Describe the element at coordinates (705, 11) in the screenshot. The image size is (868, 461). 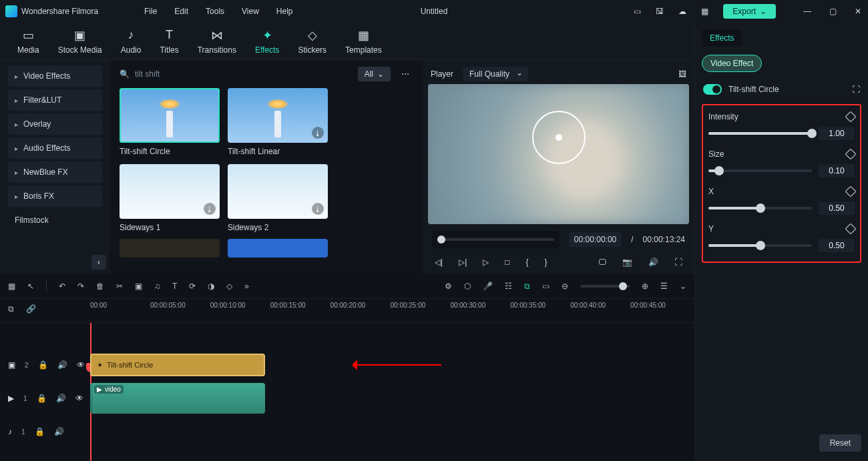
I see `apps-grid-icon: ▦` at that location.